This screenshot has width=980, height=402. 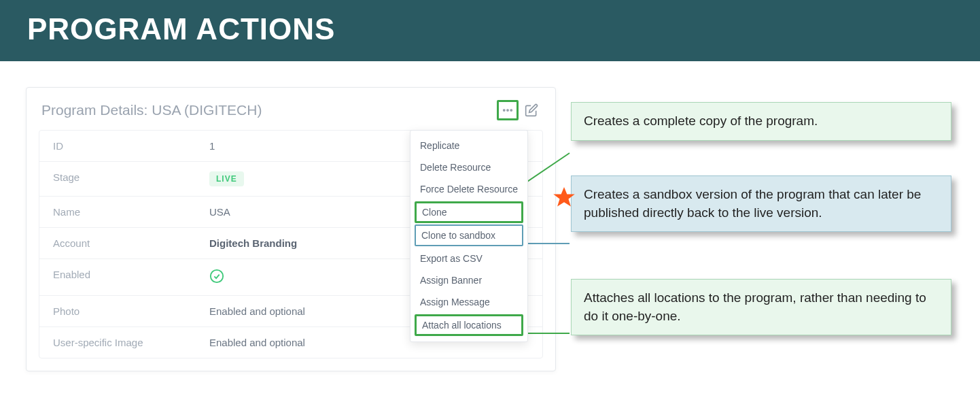 I want to click on more-actions-button, so click(x=508, y=110).